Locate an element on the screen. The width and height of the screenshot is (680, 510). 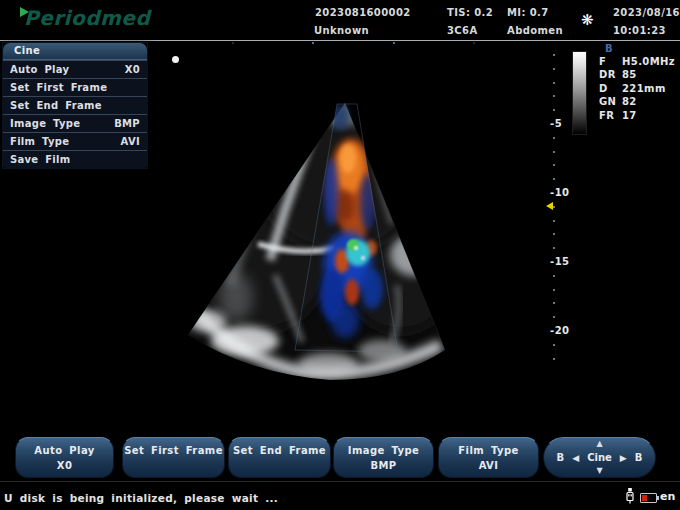
exam-preset: Abdomen is located at coordinates (535, 30).